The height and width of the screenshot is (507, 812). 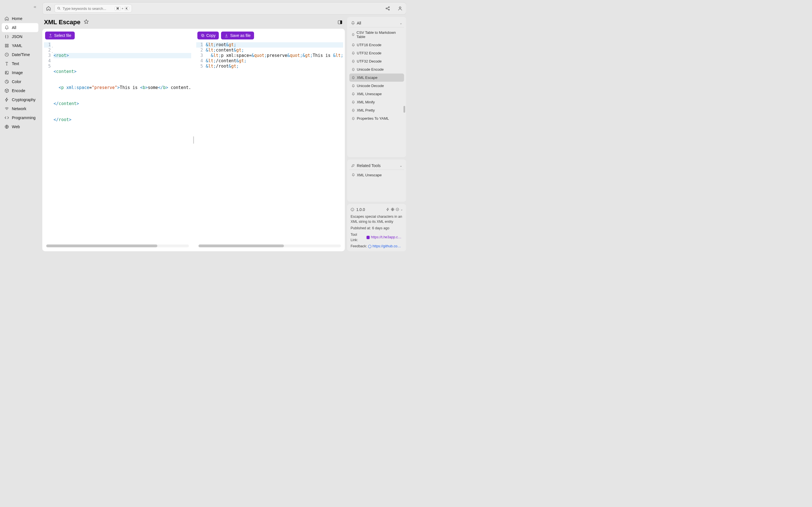 What do you see at coordinates (388, 8) in the screenshot?
I see `share-button` at bounding box center [388, 8].